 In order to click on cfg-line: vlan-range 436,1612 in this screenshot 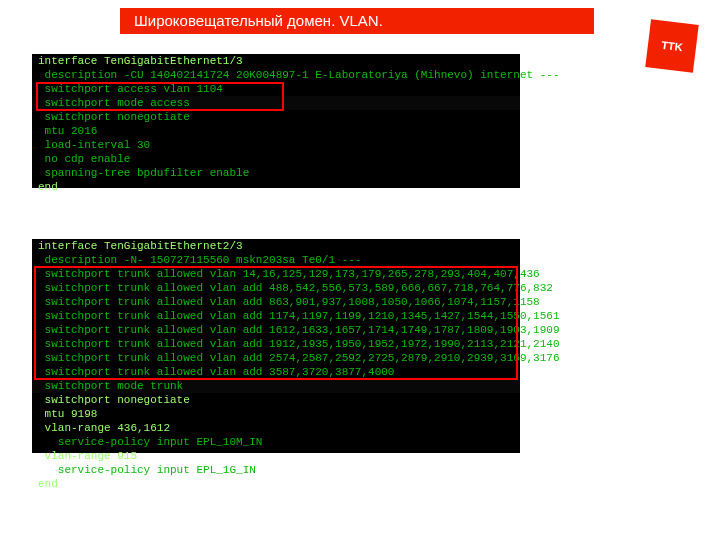, I will do `click(276, 428)`.